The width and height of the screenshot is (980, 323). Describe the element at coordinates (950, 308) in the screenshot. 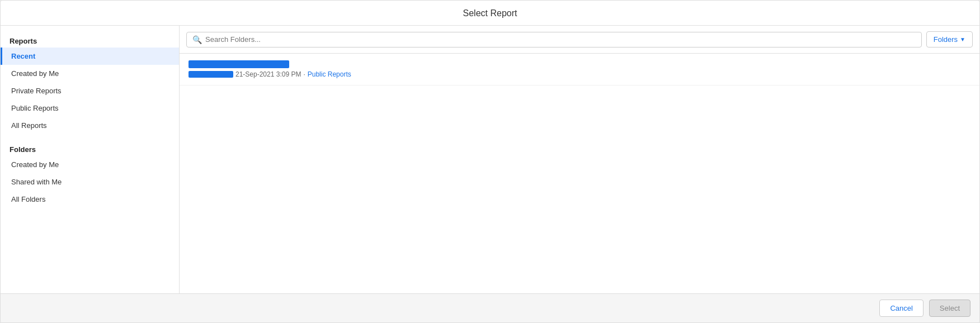

I see `select-button: Select` at that location.